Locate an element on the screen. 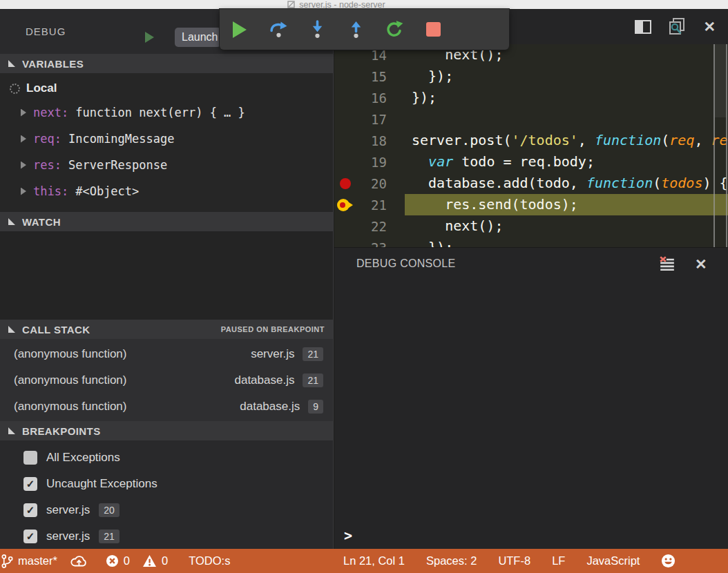  encoding: UTF-8 is located at coordinates (514, 561).